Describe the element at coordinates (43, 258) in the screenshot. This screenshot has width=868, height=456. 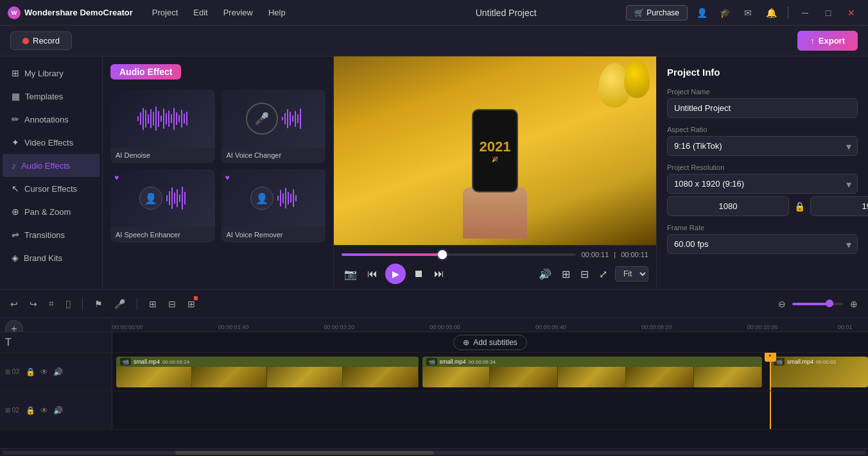
I see `sidebar-label-brand-kits: Brand Kits` at that location.